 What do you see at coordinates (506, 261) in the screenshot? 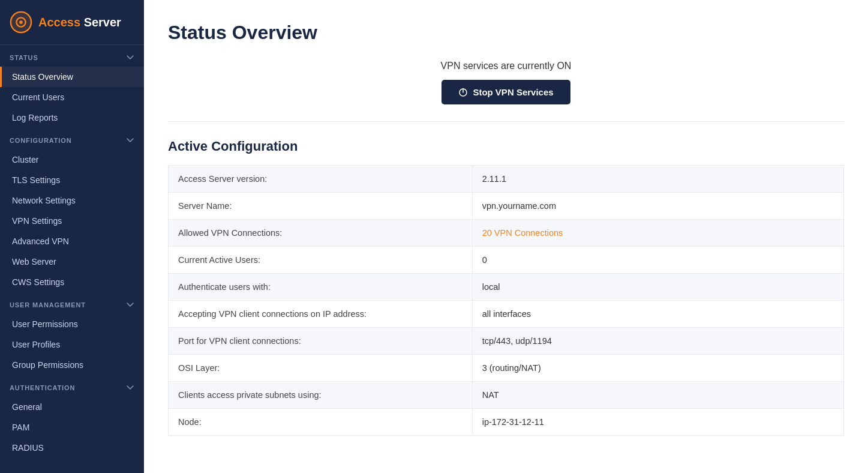
I see `table-row: Current Active Users:0` at bounding box center [506, 261].